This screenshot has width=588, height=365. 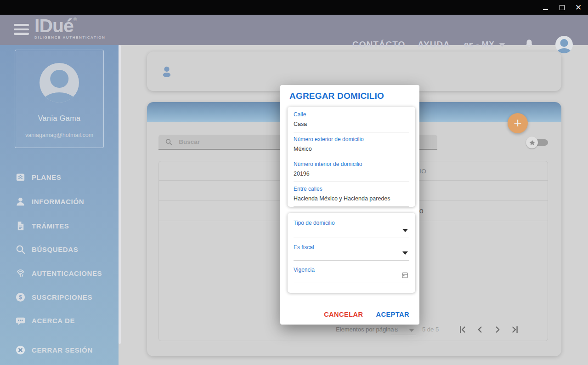 What do you see at coordinates (20, 273) in the screenshot?
I see `fingerprint-icon` at bounding box center [20, 273].